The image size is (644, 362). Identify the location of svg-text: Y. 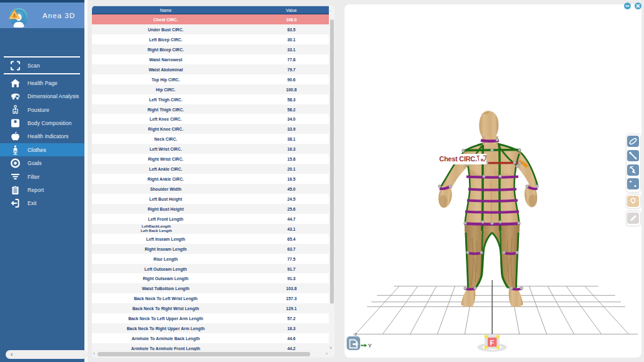
(370, 346).